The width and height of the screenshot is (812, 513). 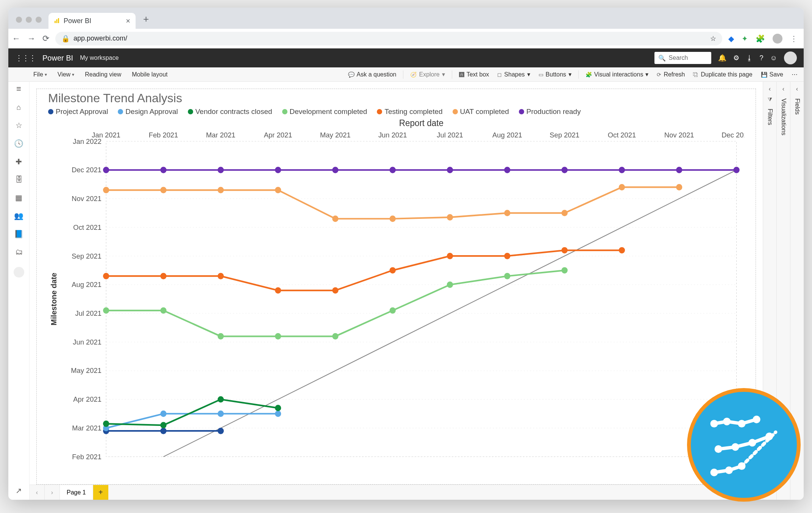 I want to click on shapes-button: ◻Shapes▾, so click(x=514, y=74).